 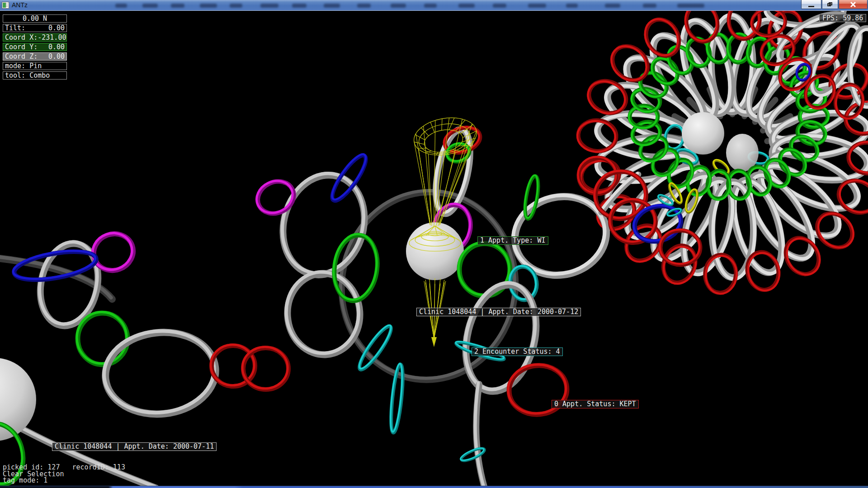 I want to click on hud-coord-y: Coord Y:0.00, so click(x=35, y=47).